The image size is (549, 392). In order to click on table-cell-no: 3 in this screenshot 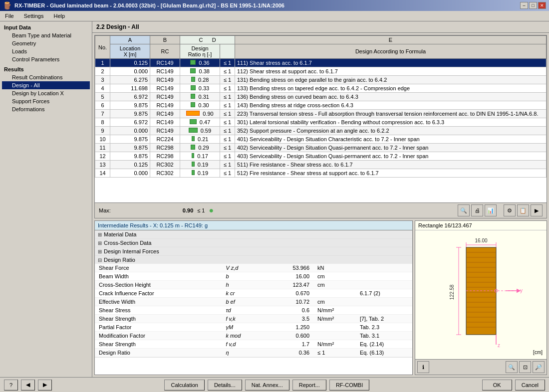, I will do `click(103, 80)`.